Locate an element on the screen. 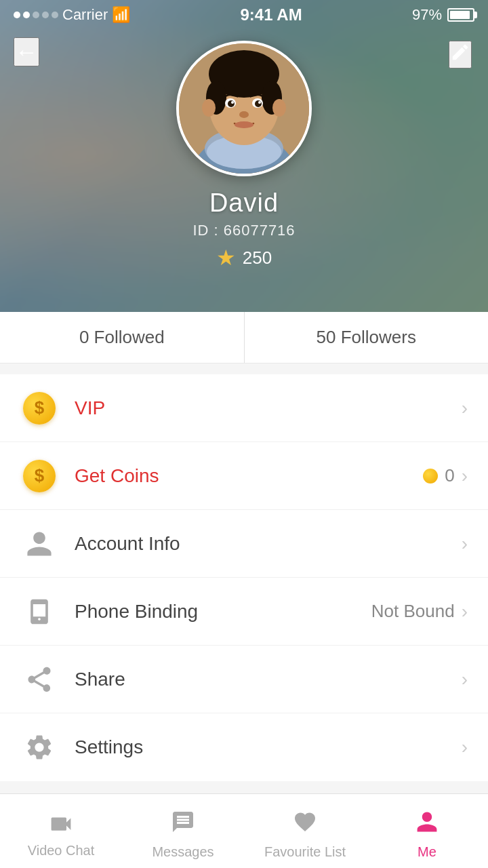 This screenshot has height=868, width=488. coins-icon: $ is located at coordinates (39, 476).